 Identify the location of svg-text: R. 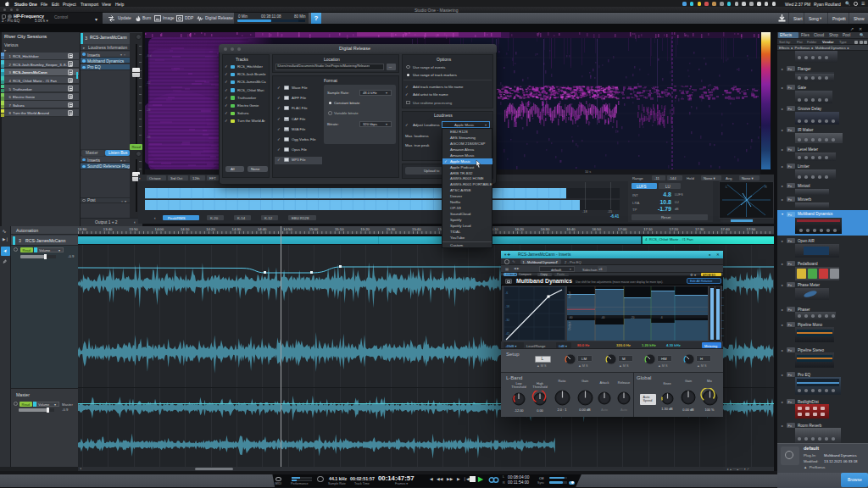
(766, 186).